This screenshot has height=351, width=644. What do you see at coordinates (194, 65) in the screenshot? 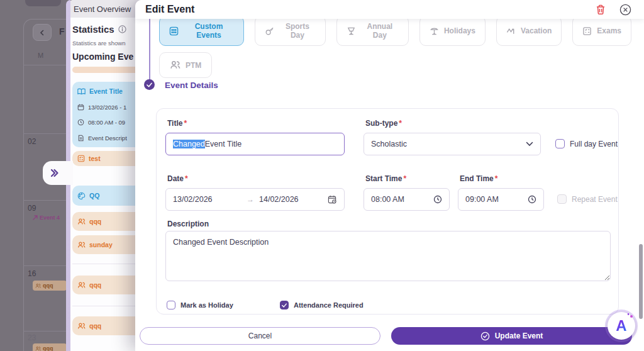
I see `event-type-label: PTM` at bounding box center [194, 65].